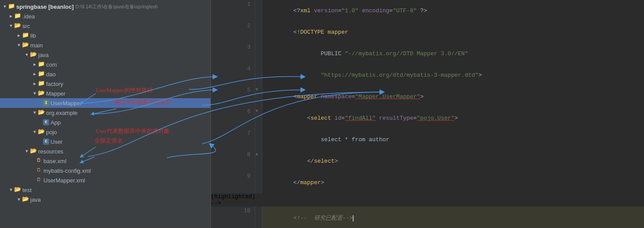  What do you see at coordinates (400, 75) in the screenshot?
I see `line4-url: "https://mybatis.org/dtd/mybatis-3-mappe…` at bounding box center [400, 75].